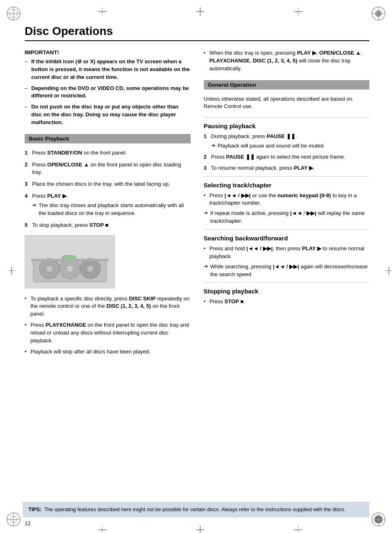  Describe the element at coordinates (14, 14) in the screenshot. I see `corner-decoration-tl` at that location.